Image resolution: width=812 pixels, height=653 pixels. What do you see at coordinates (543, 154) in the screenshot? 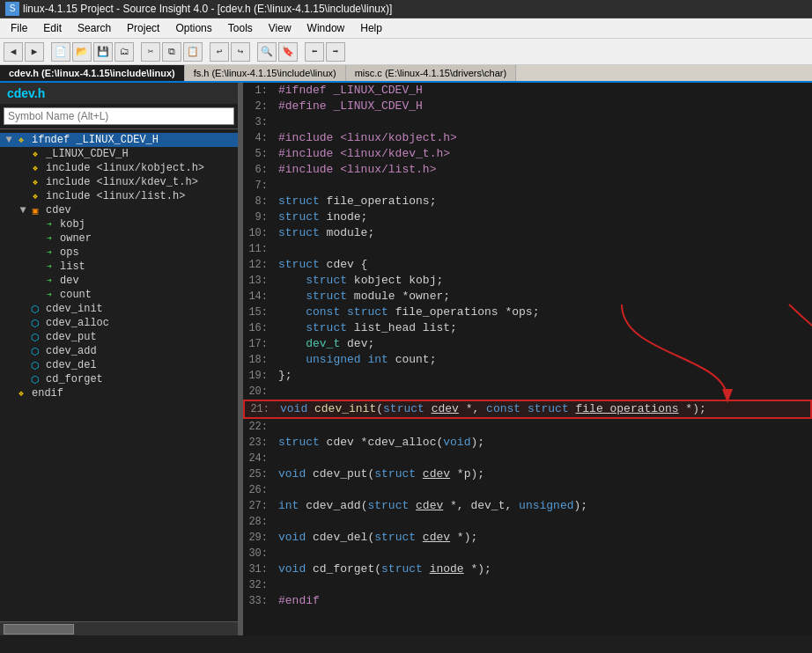
I see `line-content: #include <linux/kdev_t.h>` at bounding box center [543, 154].